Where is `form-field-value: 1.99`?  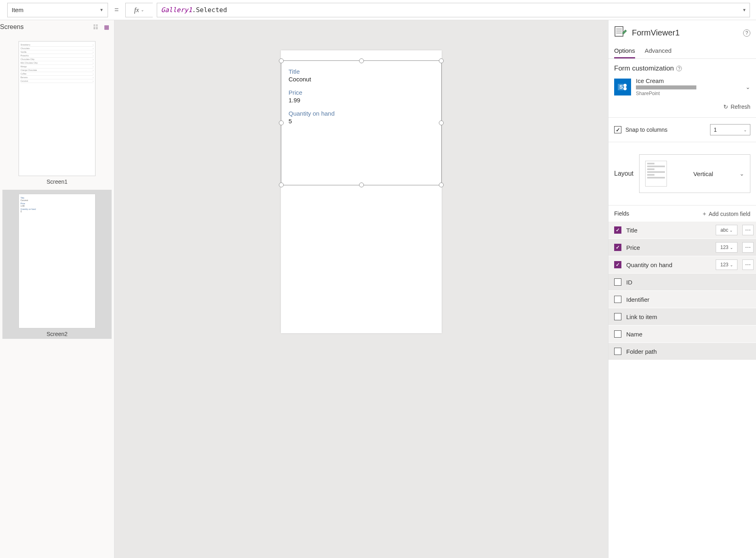 form-field-value: 1.99 is located at coordinates (361, 100).